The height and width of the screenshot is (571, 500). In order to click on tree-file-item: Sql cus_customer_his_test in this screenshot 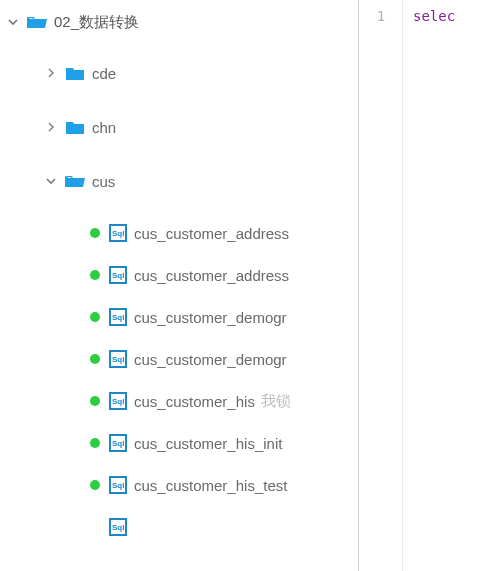, I will do `click(179, 485)`.